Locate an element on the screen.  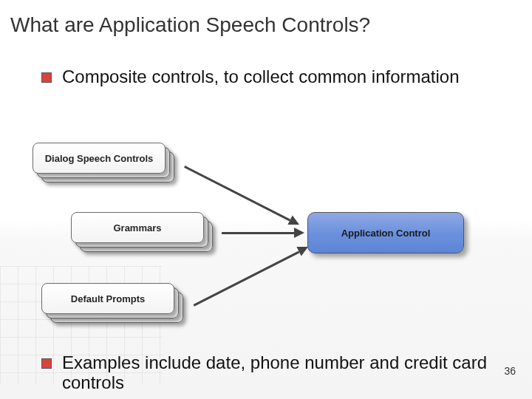
stacked-card-front: Dialog Speech Controls is located at coordinates (99, 158).